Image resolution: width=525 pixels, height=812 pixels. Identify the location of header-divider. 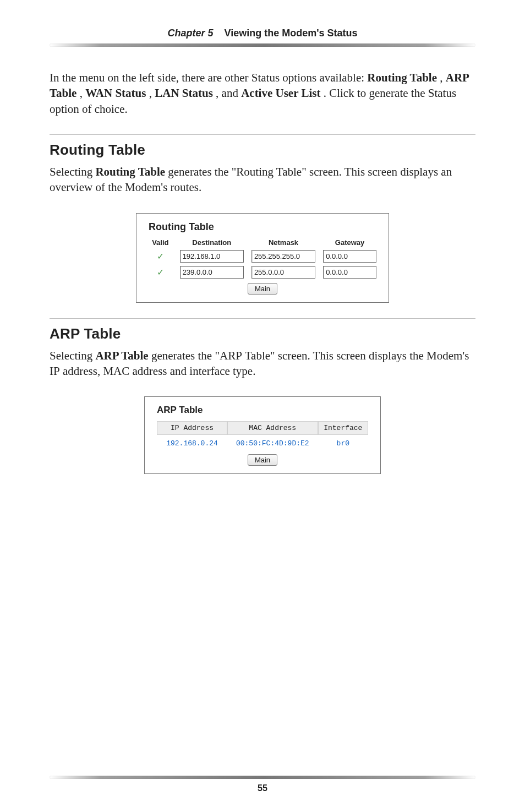
(262, 45).